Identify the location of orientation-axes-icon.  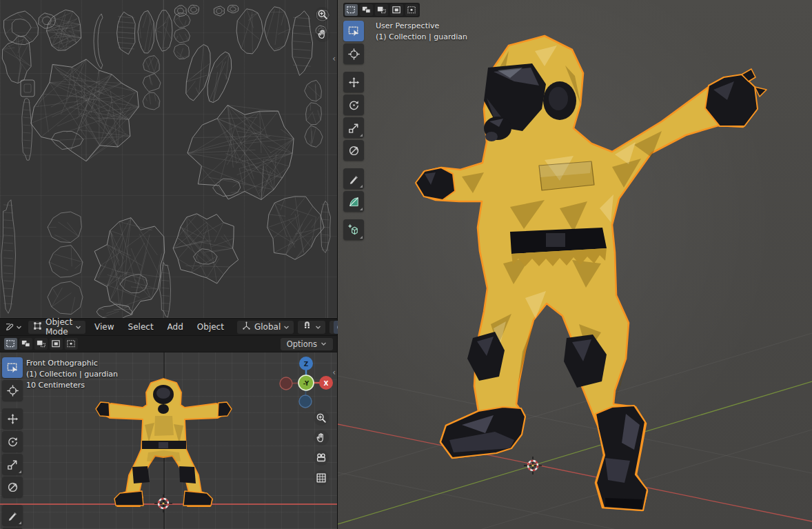
(247, 327).